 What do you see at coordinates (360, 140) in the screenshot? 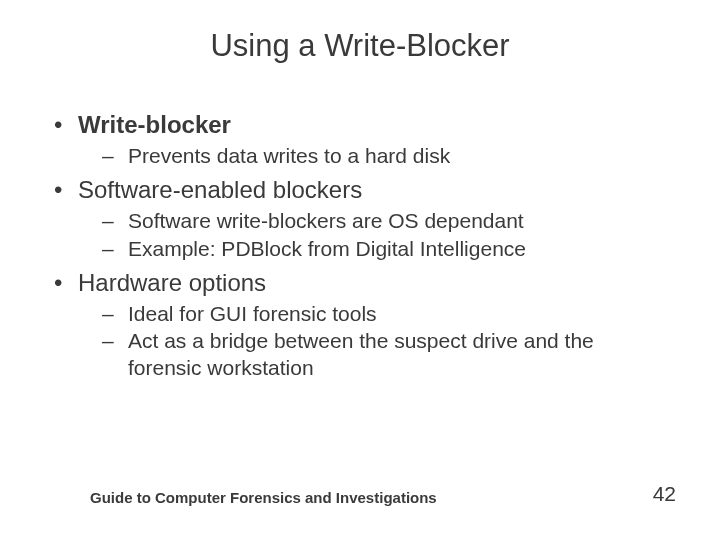
I see `bullet-item: Write-blocker Prevents data writes to a …` at bounding box center [360, 140].